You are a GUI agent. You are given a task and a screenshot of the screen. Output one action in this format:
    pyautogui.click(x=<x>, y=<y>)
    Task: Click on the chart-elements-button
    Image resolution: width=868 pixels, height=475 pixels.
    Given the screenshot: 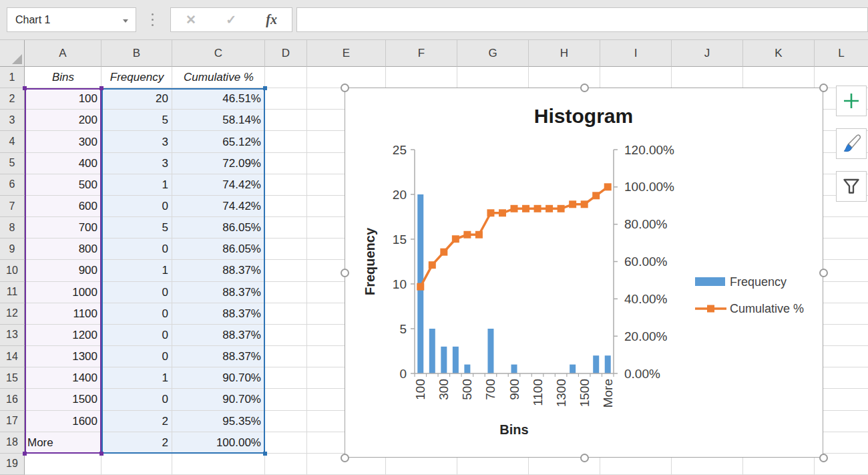 What is the action you would take?
    pyautogui.click(x=851, y=101)
    